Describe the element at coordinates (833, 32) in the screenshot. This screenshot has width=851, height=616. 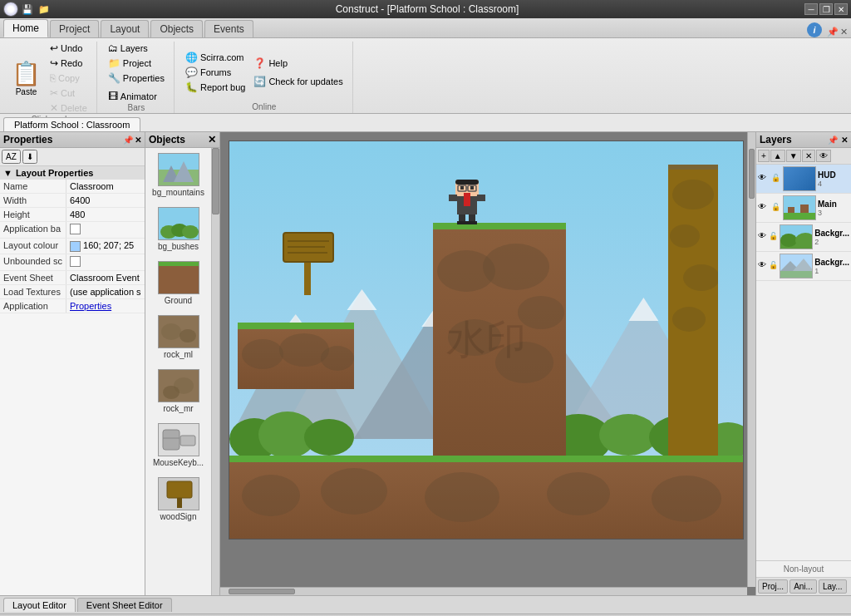
I see `ribbon-unpin-button: 📌` at that location.